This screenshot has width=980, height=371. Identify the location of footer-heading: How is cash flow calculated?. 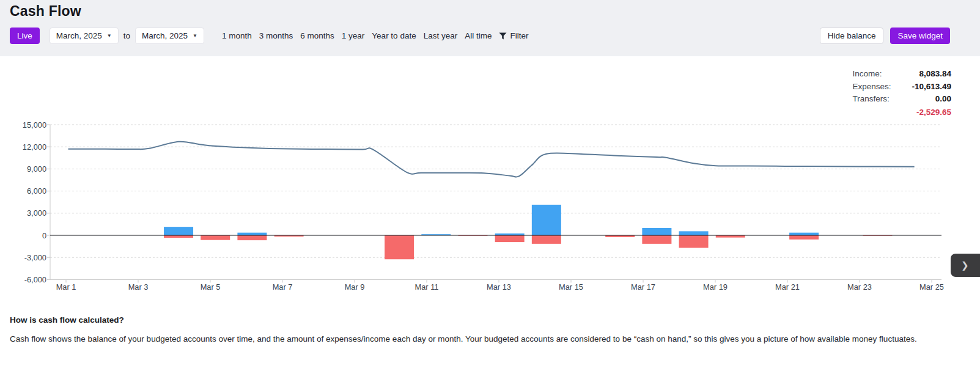
(489, 320).